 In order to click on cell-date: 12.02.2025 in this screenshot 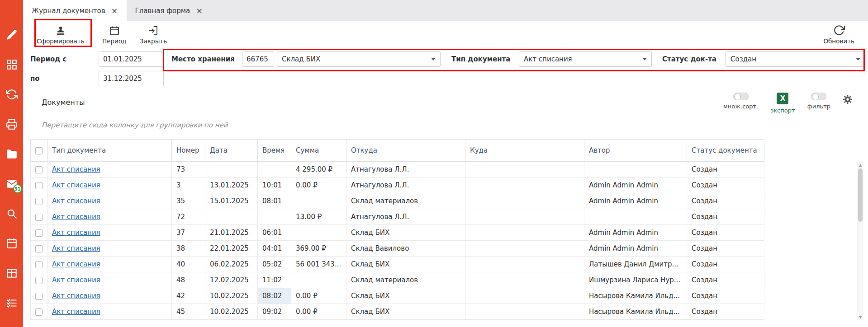, I will do `click(232, 280)`.